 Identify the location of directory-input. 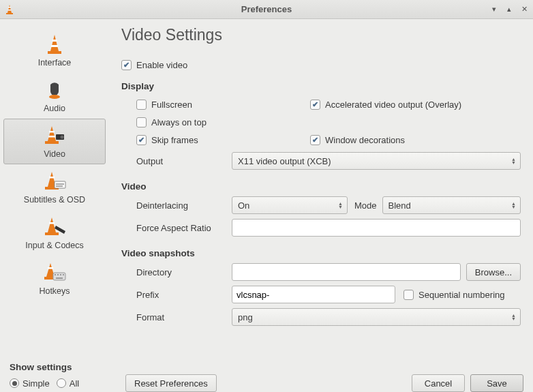
(346, 272).